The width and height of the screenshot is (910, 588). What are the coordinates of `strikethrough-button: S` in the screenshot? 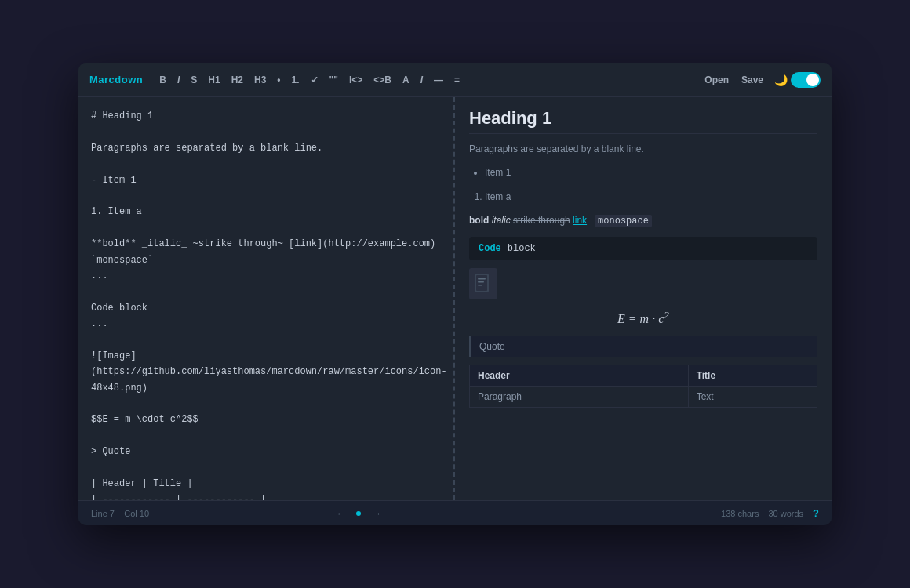 It's located at (194, 80).